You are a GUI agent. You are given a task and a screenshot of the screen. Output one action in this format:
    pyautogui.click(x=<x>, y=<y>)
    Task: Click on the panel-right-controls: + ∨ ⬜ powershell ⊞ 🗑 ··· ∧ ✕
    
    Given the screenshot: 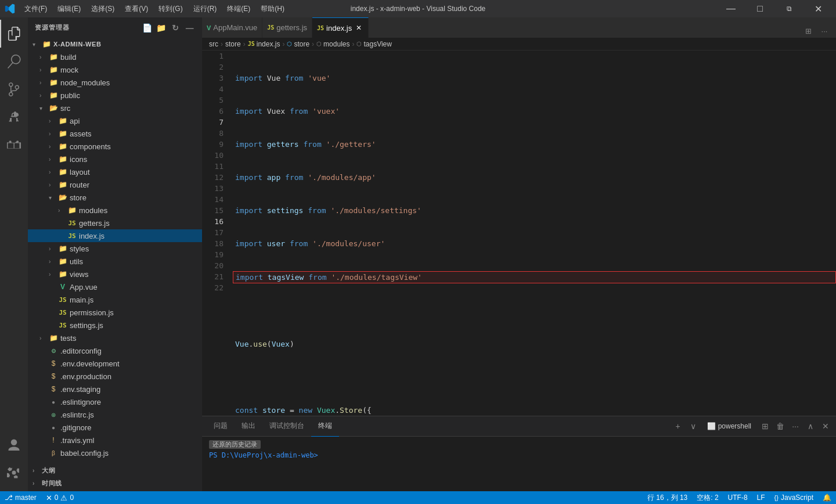 What is the action you would take?
    pyautogui.click(x=752, y=426)
    